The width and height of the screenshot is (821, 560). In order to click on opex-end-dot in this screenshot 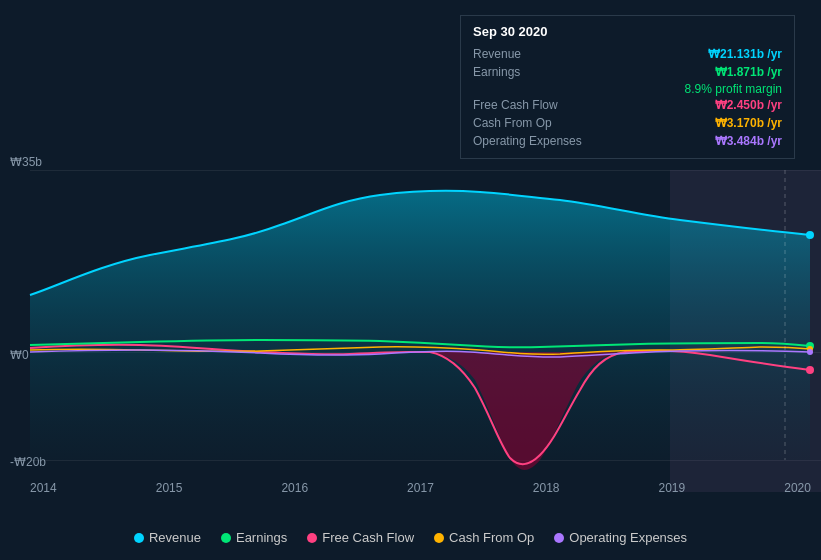, I will do `click(810, 352)`.